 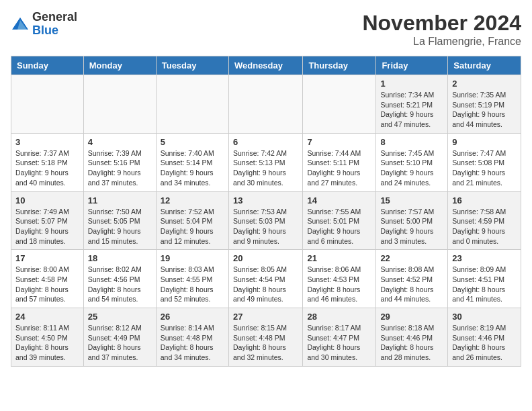 What do you see at coordinates (20, 24) in the screenshot?
I see `logo-icon` at bounding box center [20, 24].